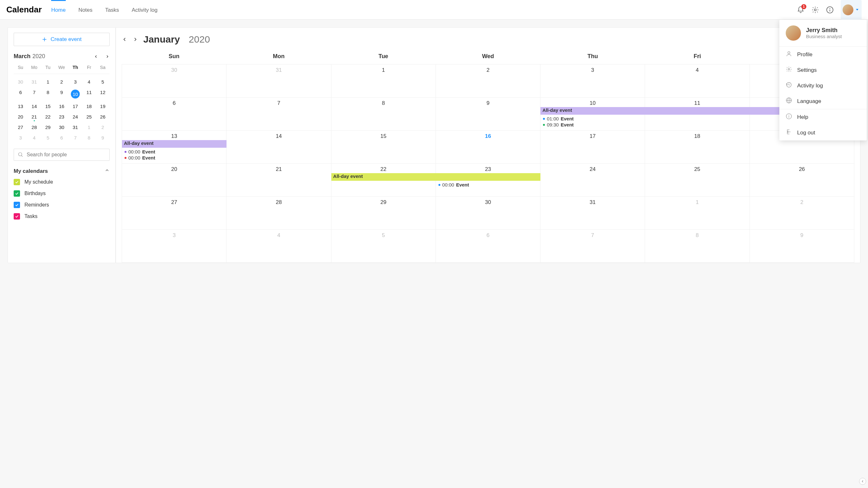 The width and height of the screenshot is (868, 488). Describe the element at coordinates (61, 117) in the screenshot. I see `mini-day: 23` at that location.